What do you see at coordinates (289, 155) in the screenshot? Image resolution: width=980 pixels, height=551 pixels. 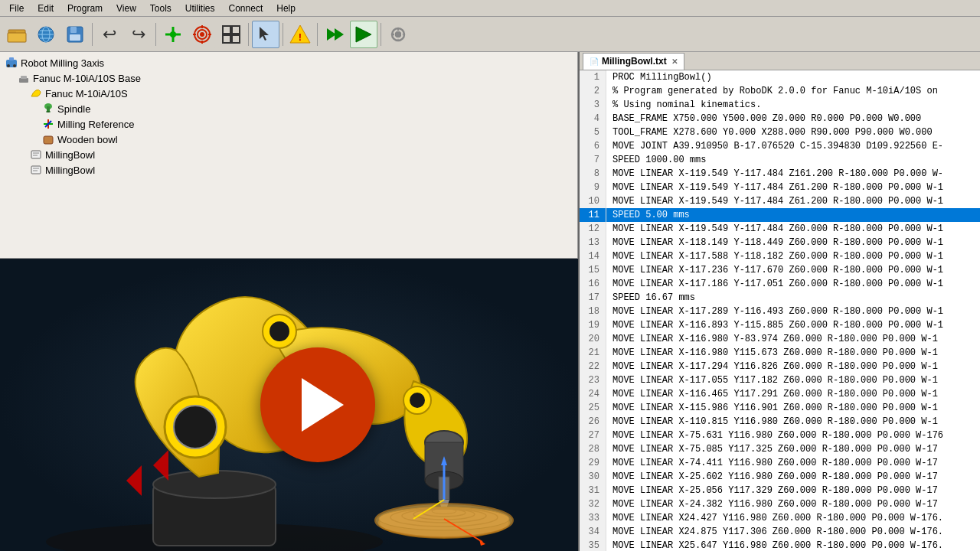 I see `tree-item-millingbowl1: MillingBowl` at bounding box center [289, 155].